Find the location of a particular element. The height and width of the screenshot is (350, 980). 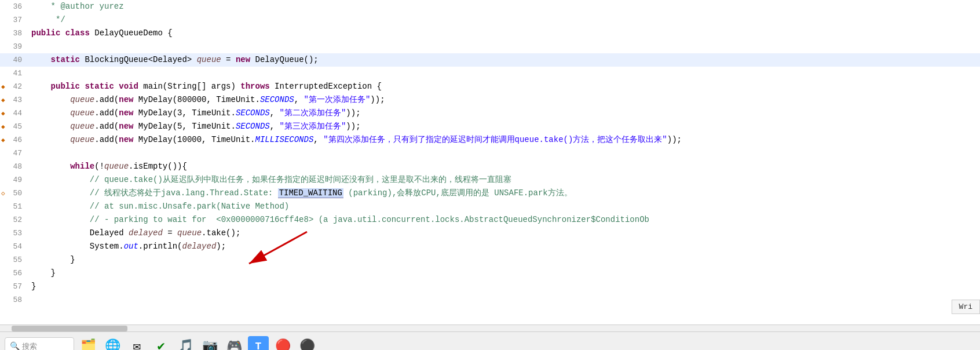

line-content: // queue.take()从延迟队列中取出任务，如果任务指定的延迟时间还没有… is located at coordinates (504, 180).